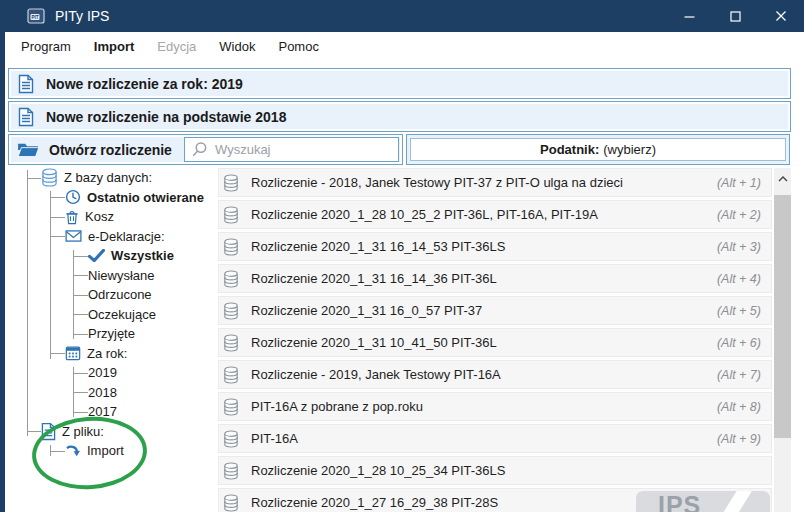 The height and width of the screenshot is (512, 804). What do you see at coordinates (100, 216) in the screenshot?
I see `tree-item-label: Kosz` at bounding box center [100, 216].